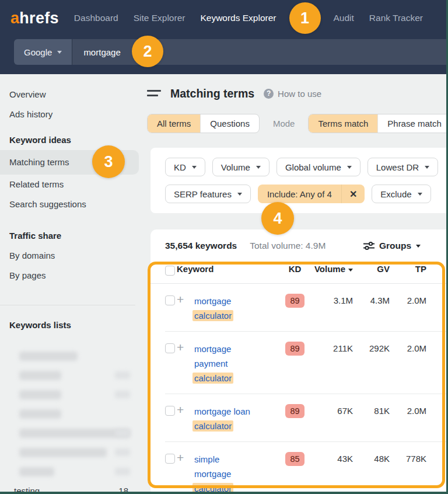 This screenshot has width=448, height=494. I want to click on table-row: +mortgagepaymentcalculator89211K292K2.0M, so click(299, 363).